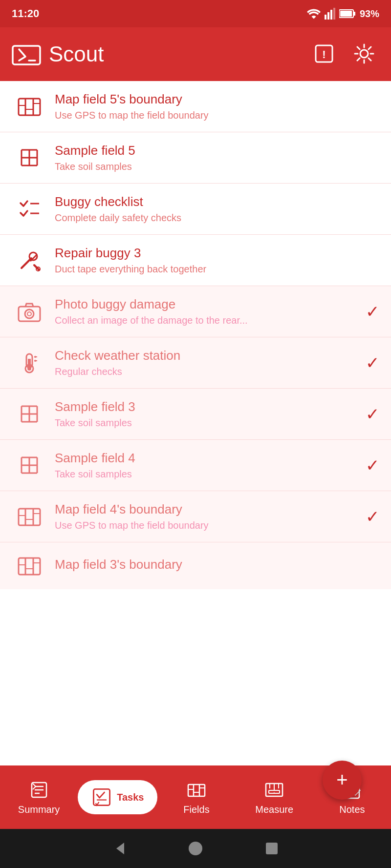 The image size is (391, 868). Describe the element at coordinates (217, 150) in the screenshot. I see `task-title: Sample field 5` at that location.